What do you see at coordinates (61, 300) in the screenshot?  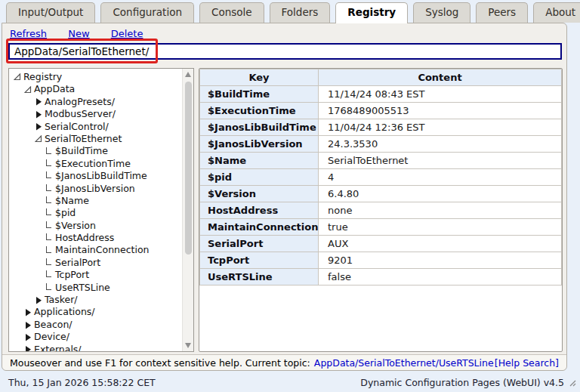 I see `tree-item-label: Tasker/` at bounding box center [61, 300].